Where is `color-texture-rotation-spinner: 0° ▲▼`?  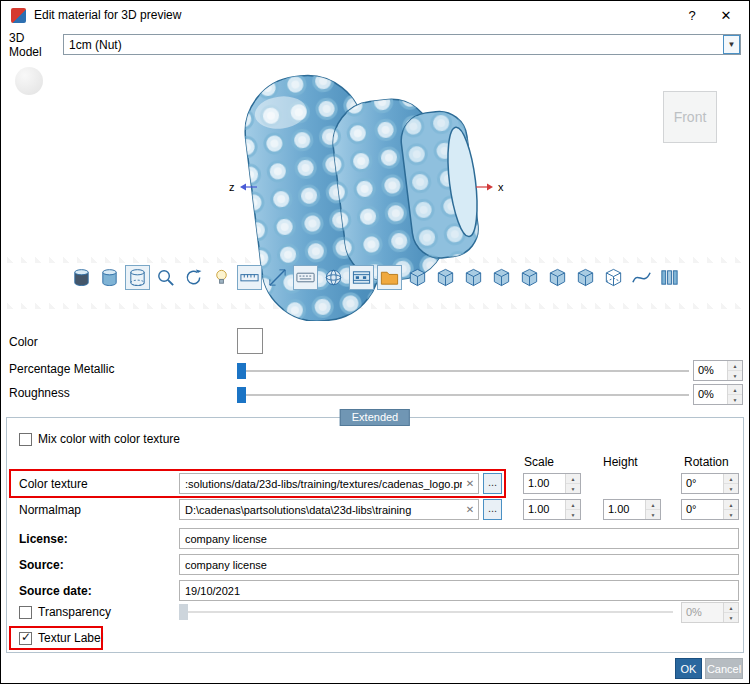 color-texture-rotation-spinner: 0° ▲▼ is located at coordinates (710, 484).